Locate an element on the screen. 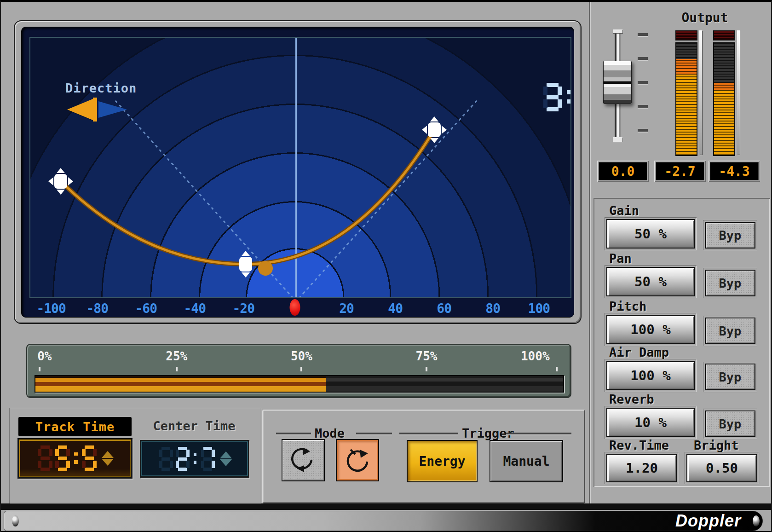  axis-tick-label: 40 is located at coordinates (395, 308).